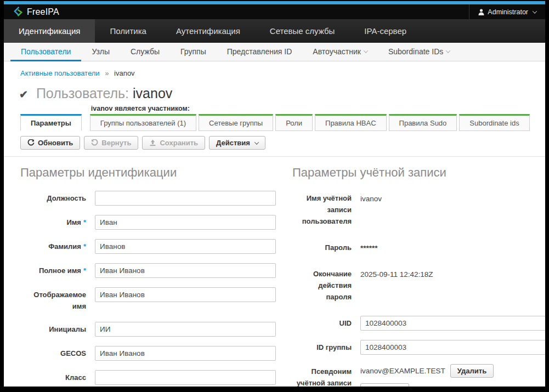 The height and width of the screenshot is (392, 549). Describe the element at coordinates (55, 143) in the screenshot. I see `refresh-label: Обновить` at that location.